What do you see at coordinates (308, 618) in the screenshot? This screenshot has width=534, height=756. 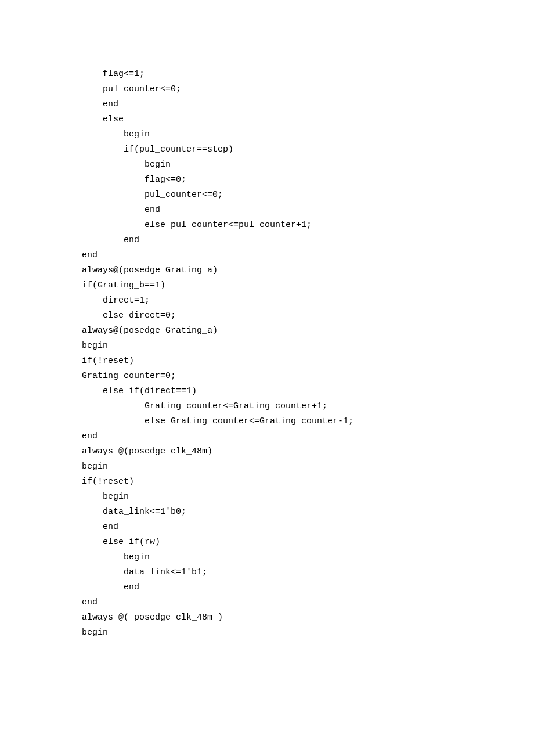 I see `code-line: always @( posedge clk_48m )` at bounding box center [308, 618].